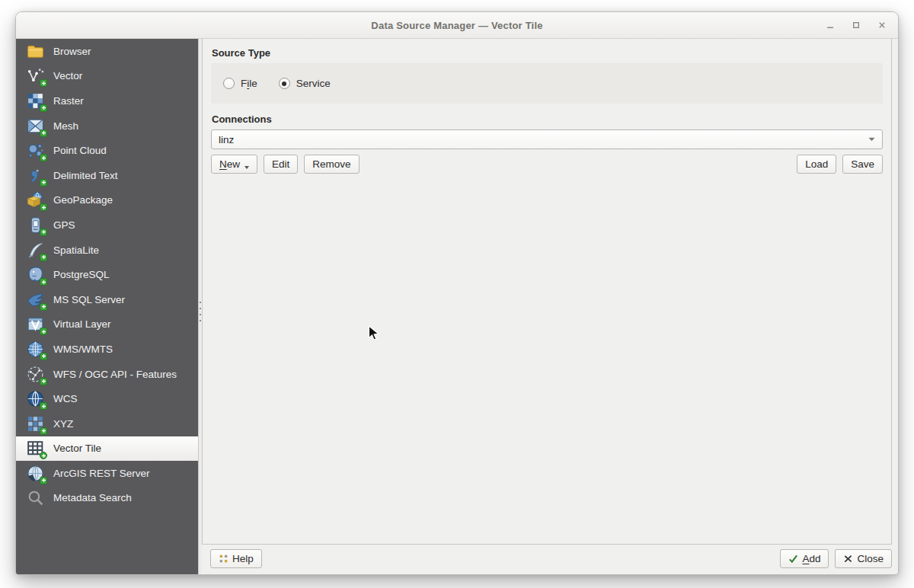  I want to click on sidebar-item-wcs: WCS, so click(107, 399).